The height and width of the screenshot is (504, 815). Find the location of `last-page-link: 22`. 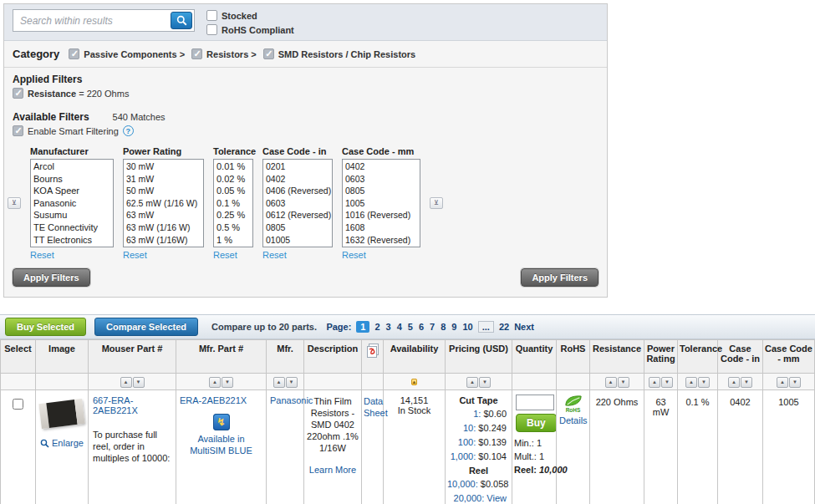

last-page-link: 22 is located at coordinates (504, 327).